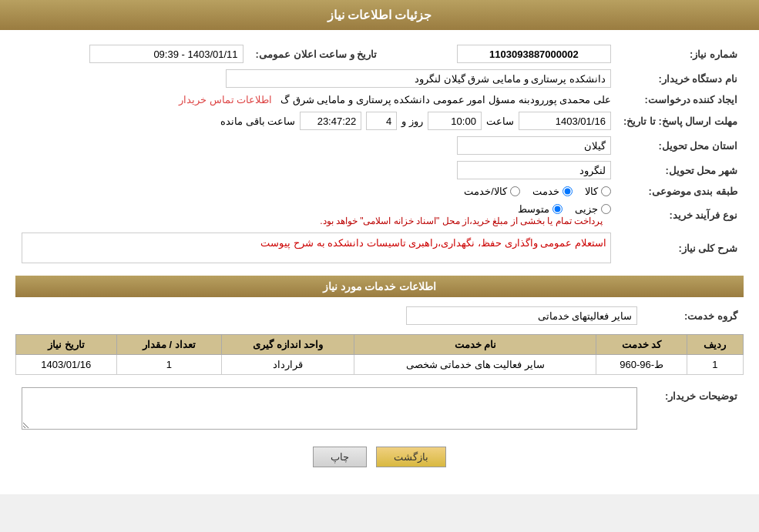  I want to click on col-unit: واحد اندازه گیری, so click(288, 345).